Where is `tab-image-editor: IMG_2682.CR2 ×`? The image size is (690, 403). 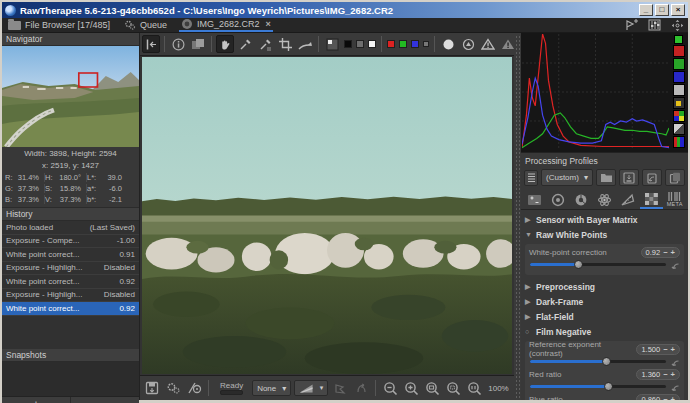
tab-image-editor: IMG_2682.CR2 × is located at coordinates (226, 25).